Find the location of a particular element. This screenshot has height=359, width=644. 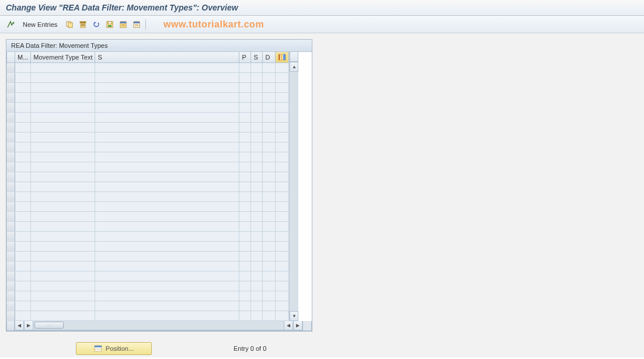

column-header-movement-text: Movement Type Text is located at coordinates (63, 57).